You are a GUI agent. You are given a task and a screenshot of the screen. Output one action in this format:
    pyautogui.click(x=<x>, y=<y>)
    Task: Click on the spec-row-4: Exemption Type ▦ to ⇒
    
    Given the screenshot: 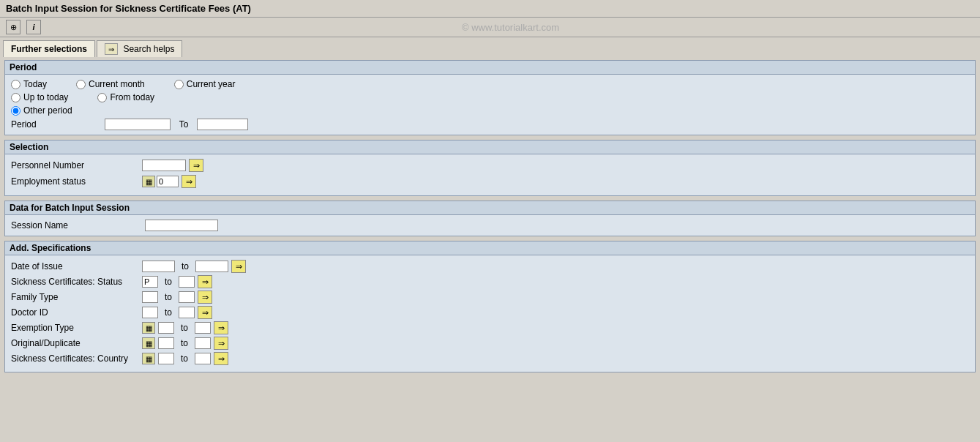 What is the action you would take?
    pyautogui.click(x=490, y=328)
    